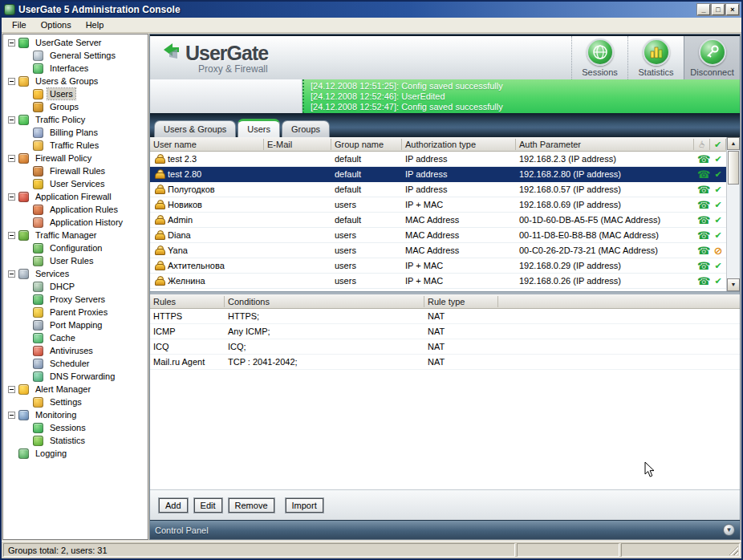 This screenshot has width=743, height=560. Describe the element at coordinates (75, 55) in the screenshot. I see `sidebar-item-general-settings: General Settings` at that location.